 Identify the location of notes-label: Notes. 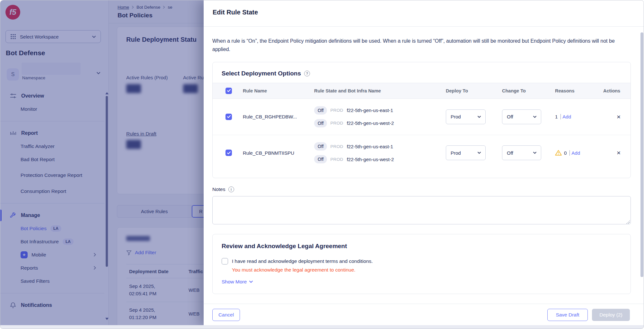
(219, 189).